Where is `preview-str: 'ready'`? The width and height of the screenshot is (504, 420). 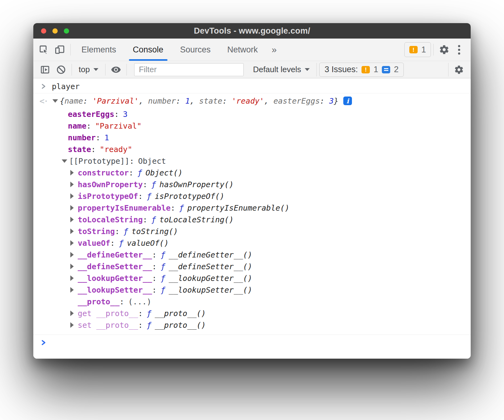
preview-str: 'ready' is located at coordinates (248, 101).